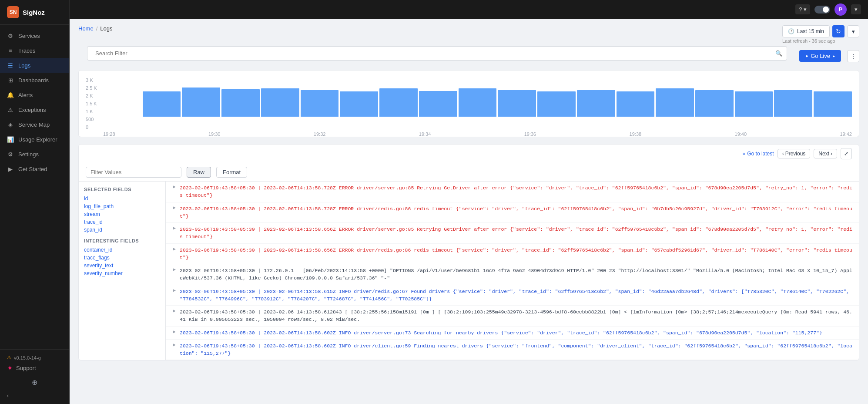 Image resolution: width=868 pixels, height=404 pixels. Describe the element at coordinates (806, 31) in the screenshot. I see `time-selector: 🕐 Last 15 min` at that location.